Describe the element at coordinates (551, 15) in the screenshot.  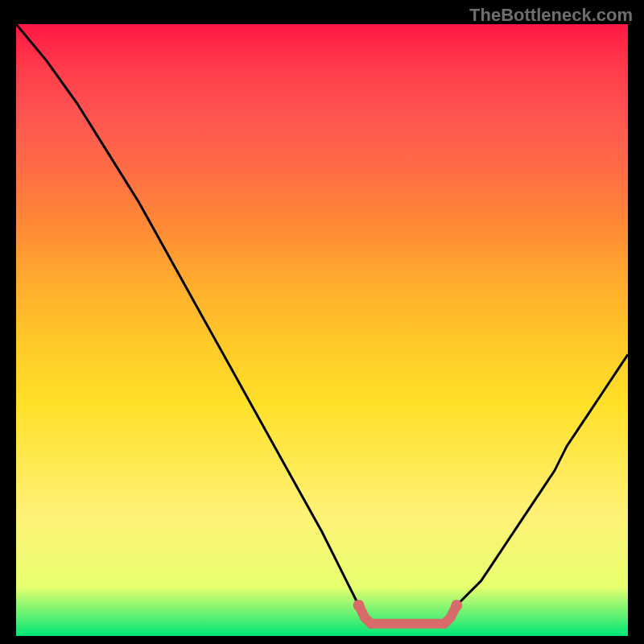
I see `watermark-text: TheBottleneck.com` at that location.